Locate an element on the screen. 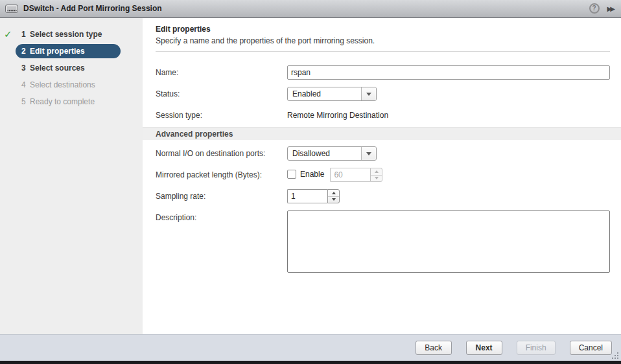 The image size is (621, 364). name-row: Name: is located at coordinates (382, 73).